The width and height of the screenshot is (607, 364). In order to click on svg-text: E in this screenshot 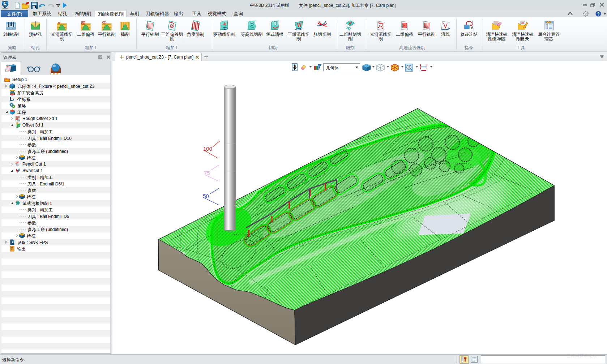, I will do `click(349, 28)`.